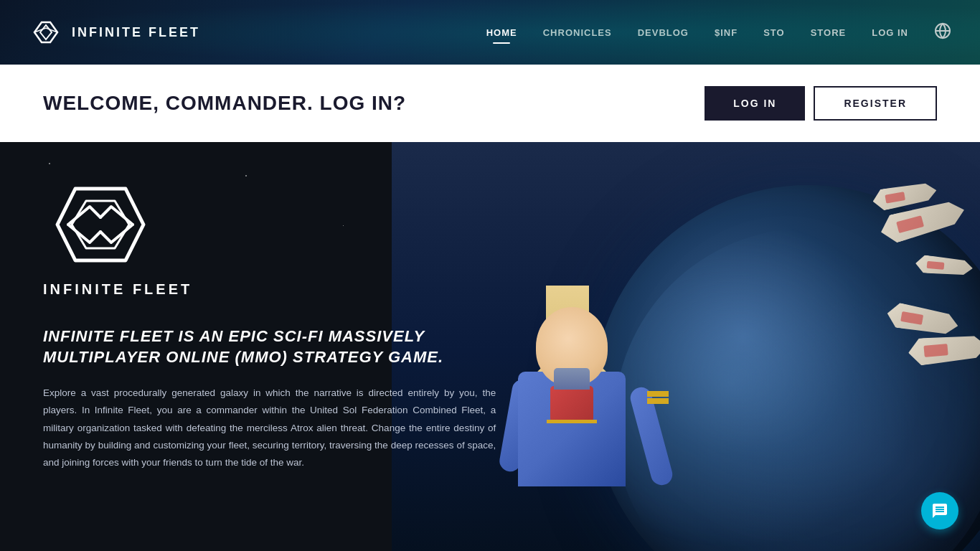 The height and width of the screenshot is (551, 980). What do you see at coordinates (880, 271) in the screenshot?
I see `ships-area` at bounding box center [880, 271].